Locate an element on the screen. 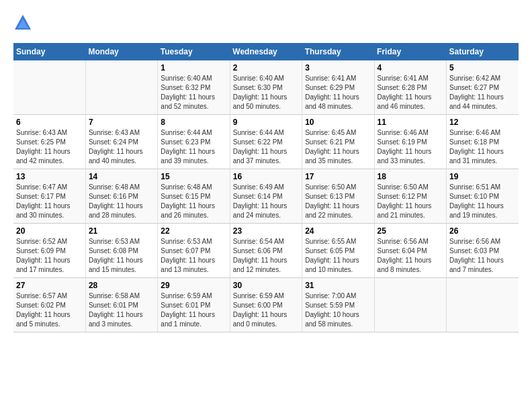 Image resolution: width=532 pixels, height=411 pixels. day-number: 27 is located at coordinates (50, 285).